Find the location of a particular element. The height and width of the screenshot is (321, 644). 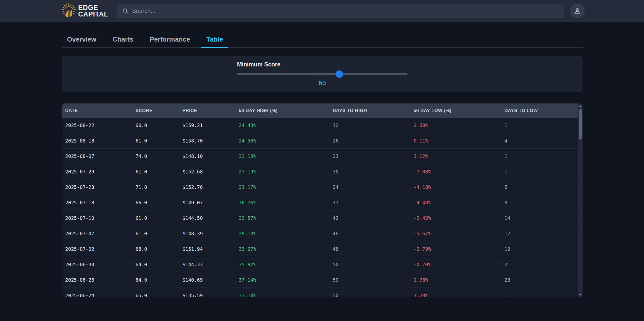

cell-days_to_high: 34 is located at coordinates (373, 187).